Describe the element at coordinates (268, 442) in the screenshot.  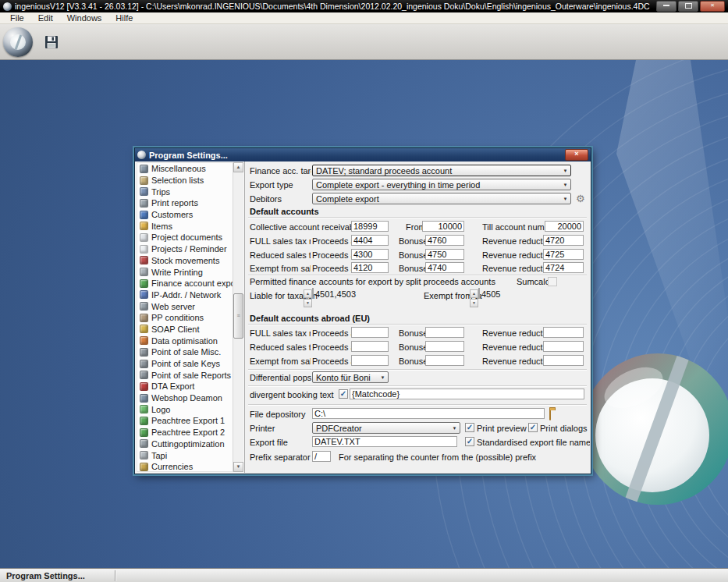
I see `export-file-label: Export file` at that location.